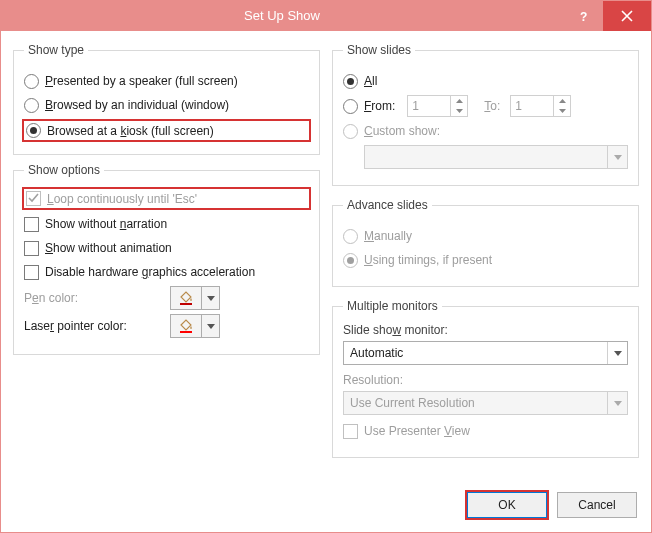 This screenshot has width=652, height=533. Describe the element at coordinates (507, 505) in the screenshot. I see `ok-button: OK` at that location.